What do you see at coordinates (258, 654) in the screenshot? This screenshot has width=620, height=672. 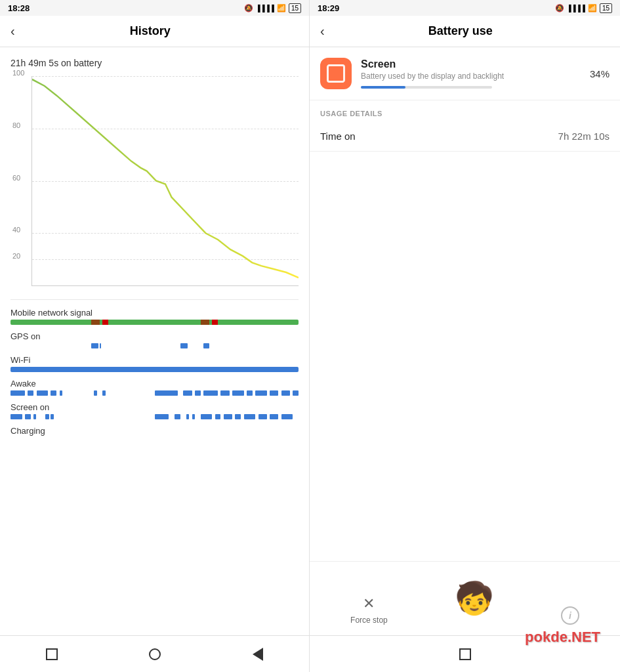 I see `back-icon` at bounding box center [258, 654].